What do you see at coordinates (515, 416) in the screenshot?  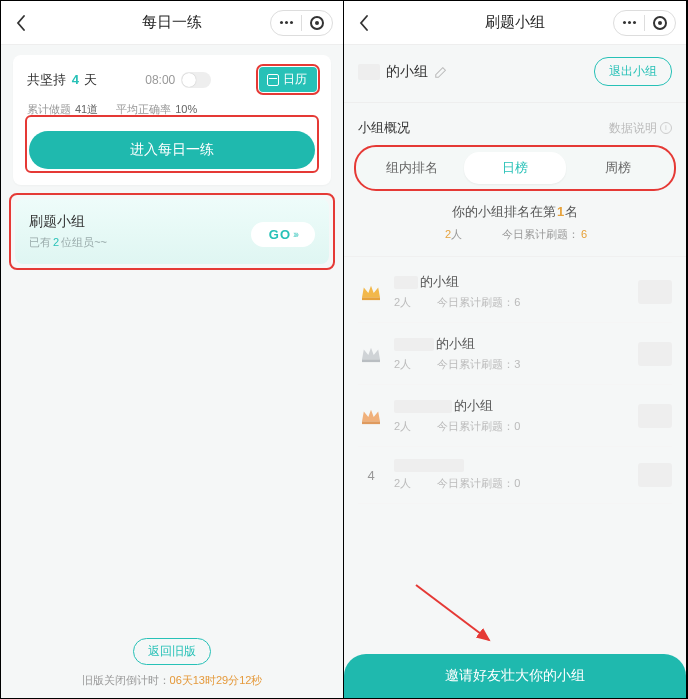 I see `rank-item: xxxxxx的小组 2人今日累计刷题：0` at bounding box center [515, 416].